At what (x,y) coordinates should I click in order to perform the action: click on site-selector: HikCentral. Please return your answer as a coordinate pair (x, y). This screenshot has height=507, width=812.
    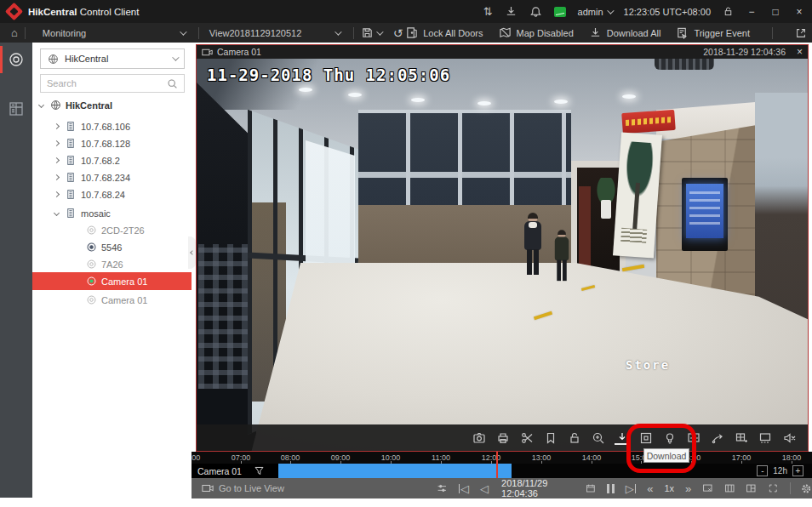
    Looking at the image, I should click on (112, 59).